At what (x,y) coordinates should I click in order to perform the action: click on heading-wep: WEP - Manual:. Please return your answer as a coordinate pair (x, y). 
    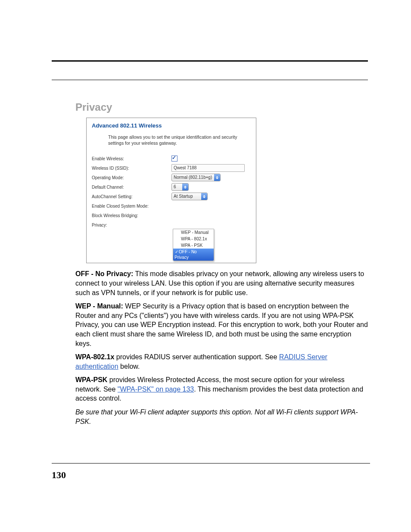
    Looking at the image, I should click on (99, 306).